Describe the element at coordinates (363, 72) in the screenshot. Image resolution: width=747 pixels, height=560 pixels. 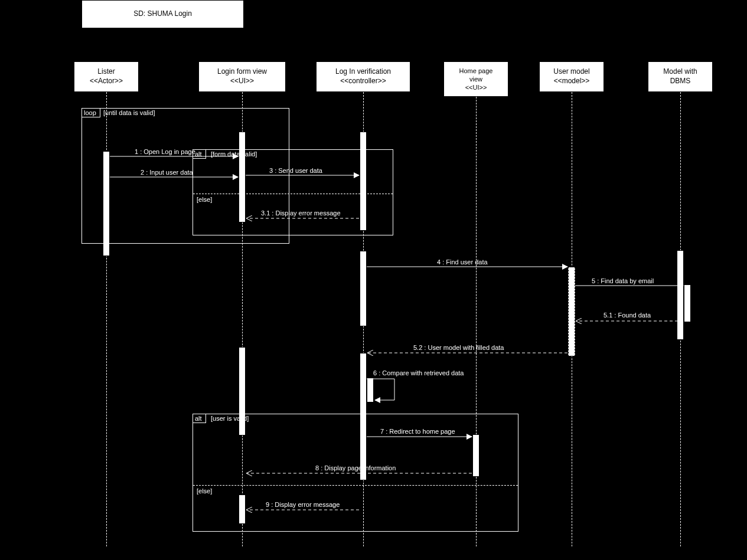
I see `participant-login-verification-label: Log In verification` at that location.